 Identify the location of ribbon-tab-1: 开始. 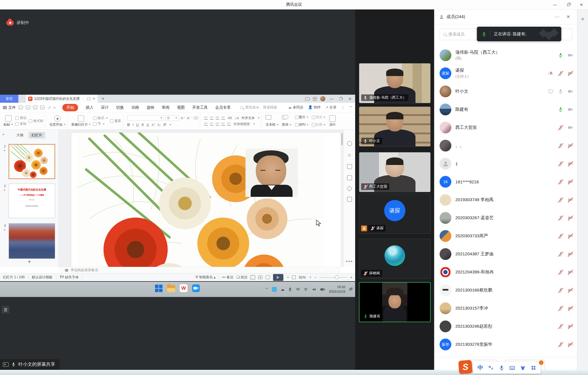
(70, 108).